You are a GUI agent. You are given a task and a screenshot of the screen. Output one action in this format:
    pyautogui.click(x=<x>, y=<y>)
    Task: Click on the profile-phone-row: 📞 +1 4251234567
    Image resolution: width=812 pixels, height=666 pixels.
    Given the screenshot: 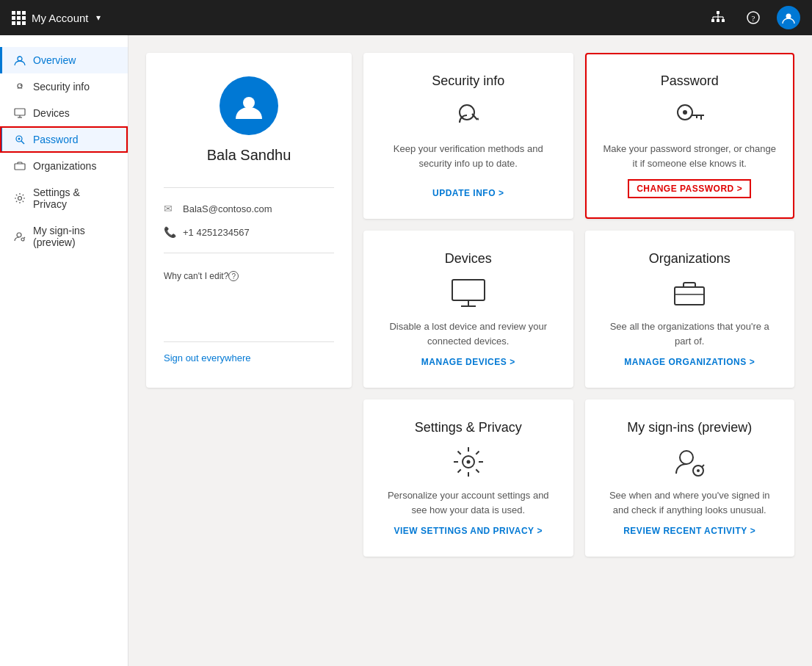 What is the action you would take?
    pyautogui.click(x=249, y=232)
    